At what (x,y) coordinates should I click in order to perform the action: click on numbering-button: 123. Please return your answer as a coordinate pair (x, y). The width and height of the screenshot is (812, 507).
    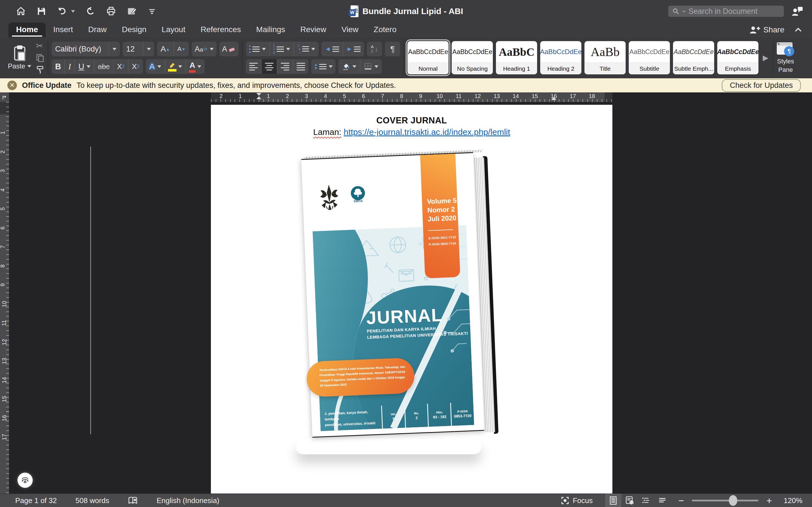
    Looking at the image, I should click on (282, 49).